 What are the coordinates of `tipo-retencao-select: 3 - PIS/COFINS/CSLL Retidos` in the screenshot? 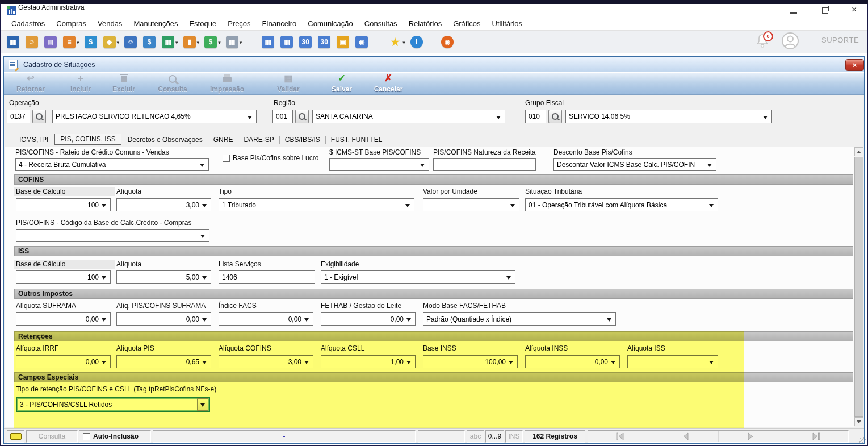 It's located at (113, 405).